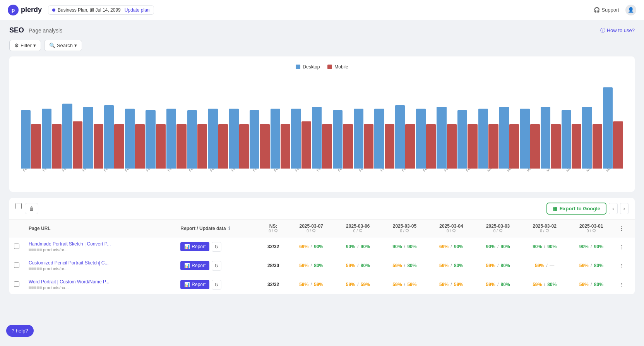 This screenshot has height=346, width=644. What do you see at coordinates (322, 179) in the screenshot?
I see `chart-x-labels: Feb 7, 2025Feb 8, 2025Feb 9, 2025Feb 10,…` at bounding box center [322, 179].